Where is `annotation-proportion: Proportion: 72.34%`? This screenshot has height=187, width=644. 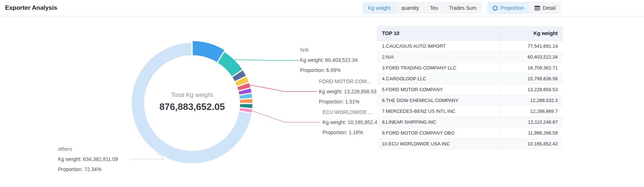 annotation-proportion: Proportion: 72.34% is located at coordinates (88, 169).